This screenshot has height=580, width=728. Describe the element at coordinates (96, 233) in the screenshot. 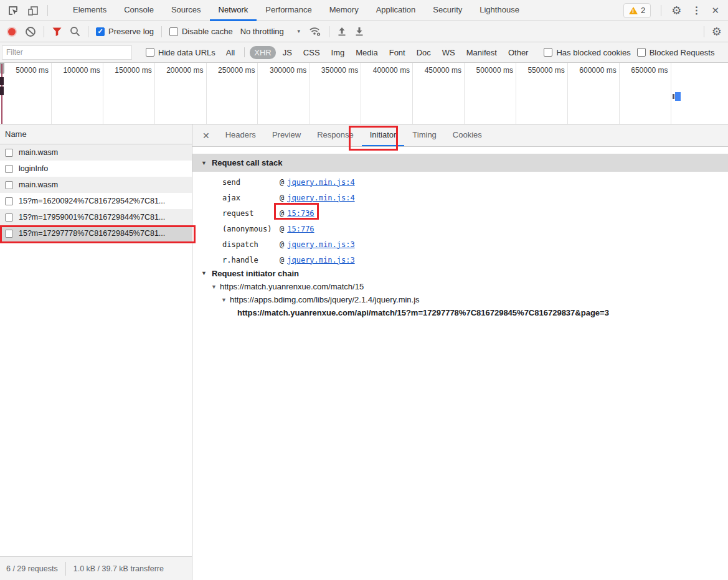

I see `request-row-selected: 15?m=17297778%7C816729845%7C81...` at that location.